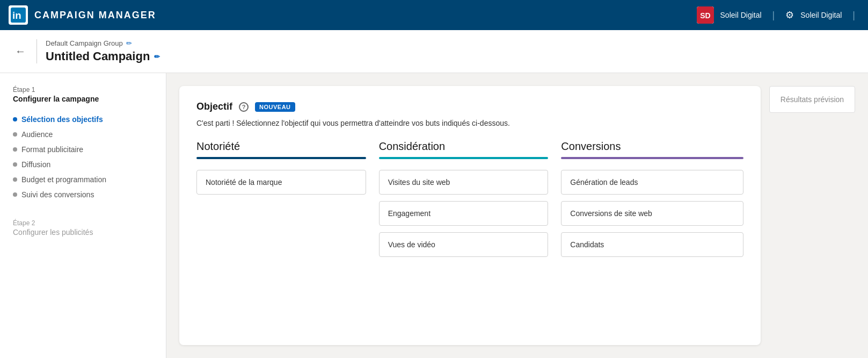  Describe the element at coordinates (84, 43) in the screenshot. I see `breadcrumb-text: Default Campaign Group` at that location.